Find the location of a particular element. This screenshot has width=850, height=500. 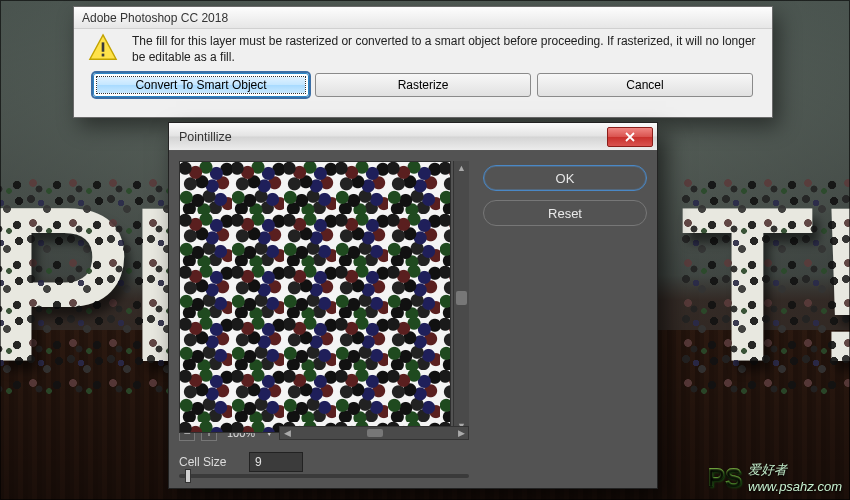

watermark-url: www.psahz.com is located at coordinates (795, 486).